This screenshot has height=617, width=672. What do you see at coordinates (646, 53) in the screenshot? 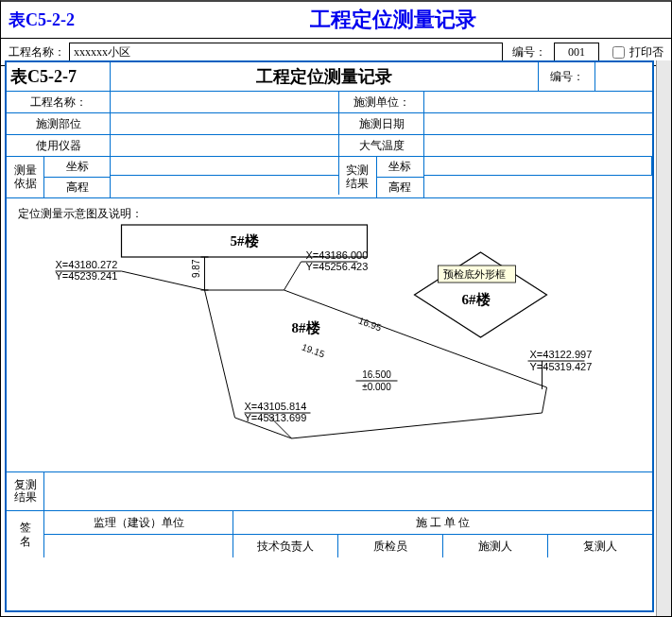
I see `print-label-text: 打印否` at bounding box center [646, 53].